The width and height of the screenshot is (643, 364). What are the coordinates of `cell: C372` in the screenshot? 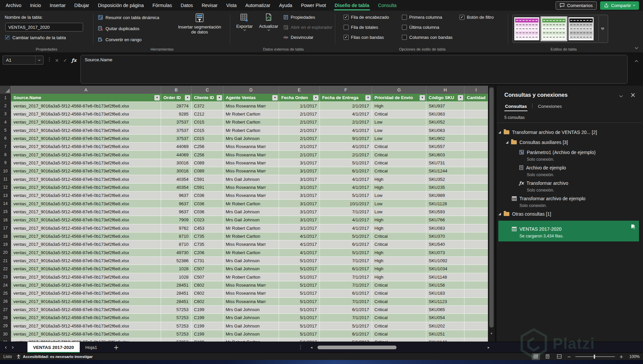 It's located at (208, 106).